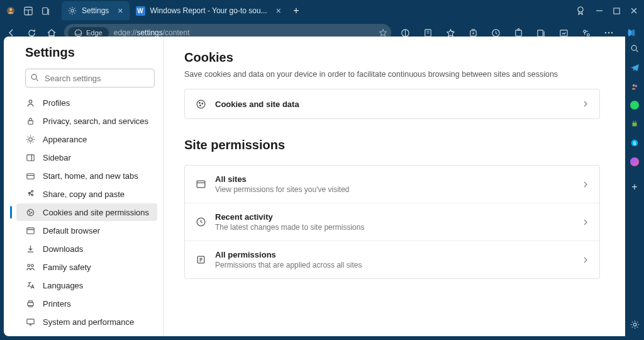 This screenshot has height=340, width=644. Describe the element at coordinates (87, 176) in the screenshot. I see `sidebar-item-start-home-and-new-tabs: Start, home, and new tabs` at that location.